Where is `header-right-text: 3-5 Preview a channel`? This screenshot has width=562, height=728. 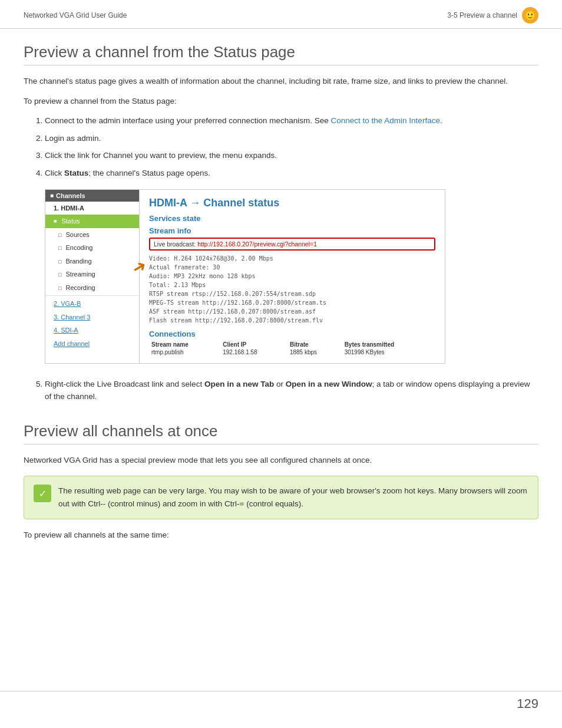 header-right-text: 3-5 Preview a channel is located at coordinates (482, 15).